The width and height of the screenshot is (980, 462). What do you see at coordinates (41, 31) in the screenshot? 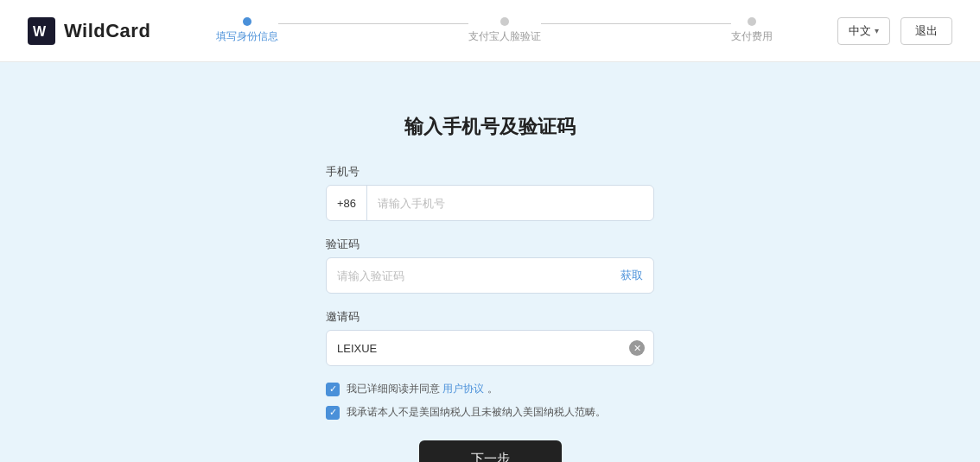
I see `logo-icon: W` at bounding box center [41, 31].